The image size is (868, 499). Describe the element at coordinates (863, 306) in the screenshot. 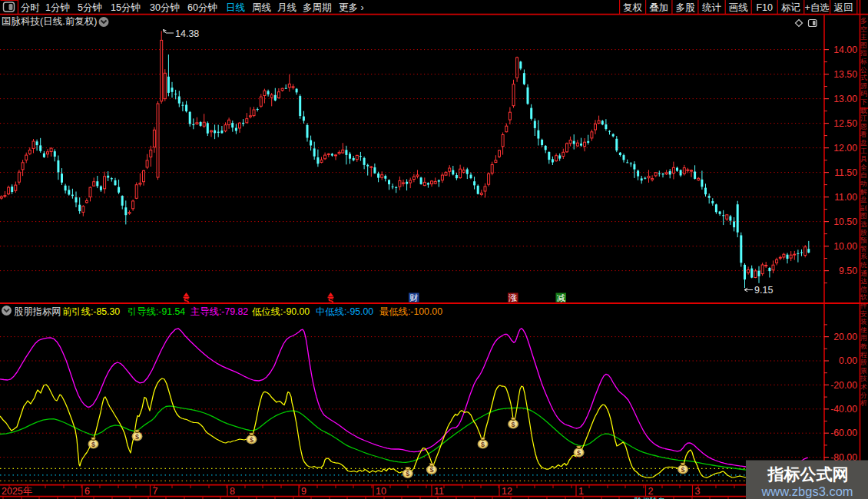

I see `svg-text: 件` at that location.